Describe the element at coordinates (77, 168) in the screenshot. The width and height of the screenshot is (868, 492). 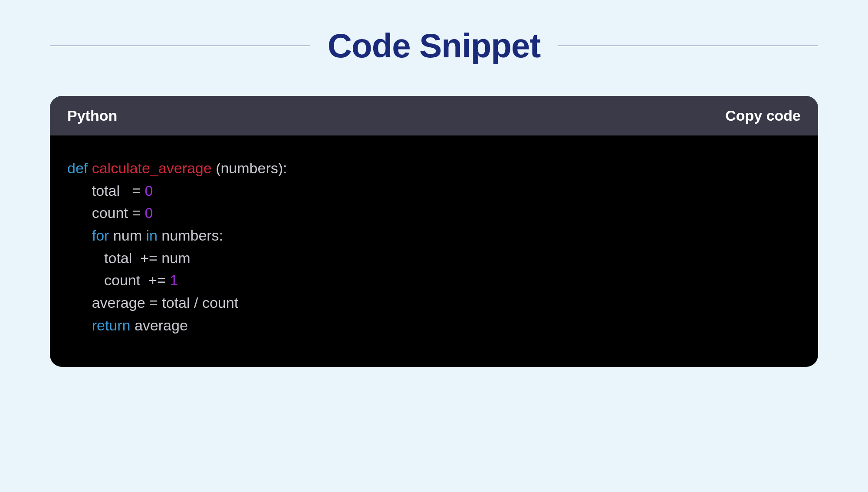
I see `token-keyword: def` at that location.